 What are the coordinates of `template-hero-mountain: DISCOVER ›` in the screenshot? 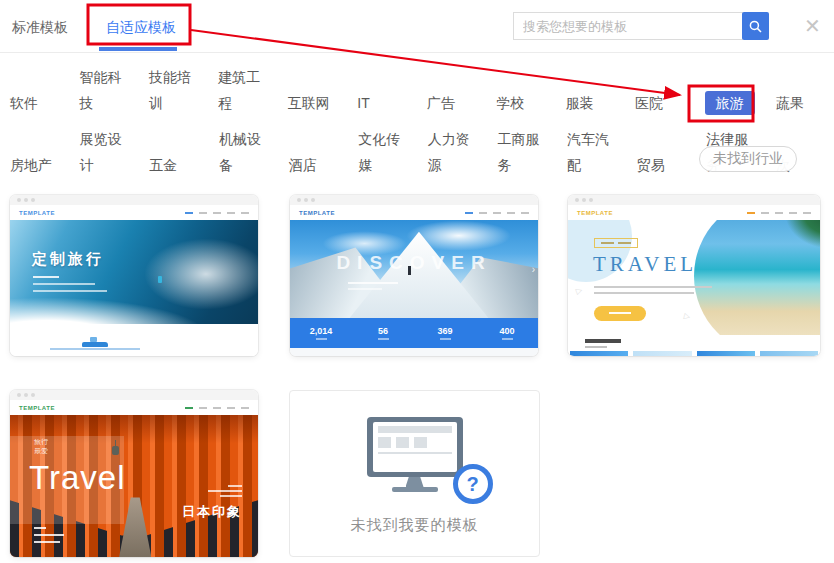 It's located at (414, 269).